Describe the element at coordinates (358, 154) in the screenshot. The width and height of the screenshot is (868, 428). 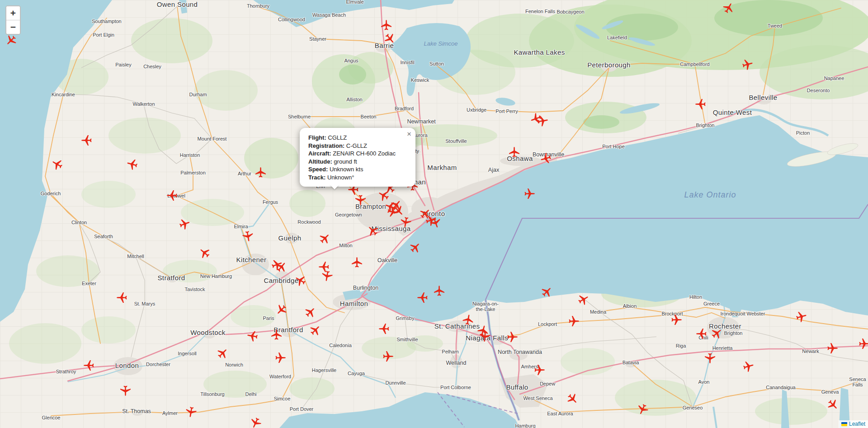
I see `popup-row: Aircraft: ZENAIR CH-600 Zodiac` at that location.